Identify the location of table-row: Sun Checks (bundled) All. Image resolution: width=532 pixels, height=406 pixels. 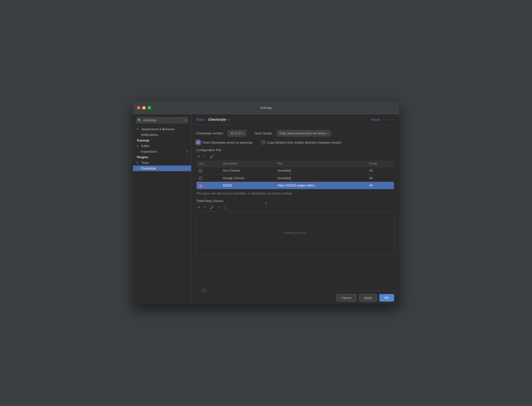
(295, 171).